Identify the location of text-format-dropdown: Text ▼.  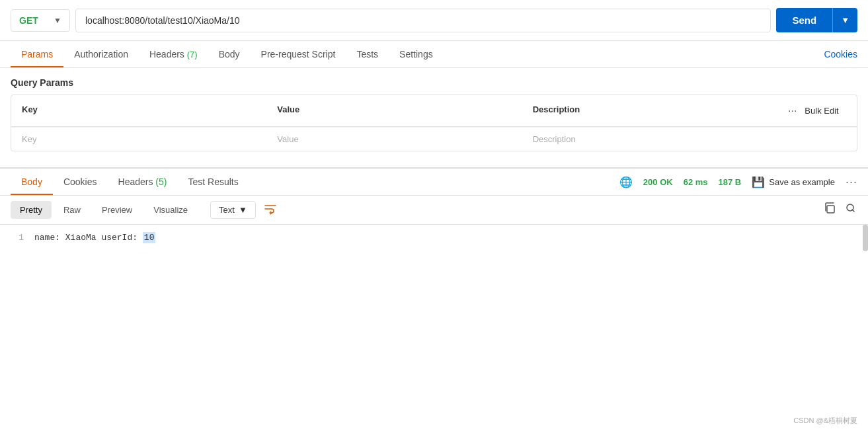
(233, 210).